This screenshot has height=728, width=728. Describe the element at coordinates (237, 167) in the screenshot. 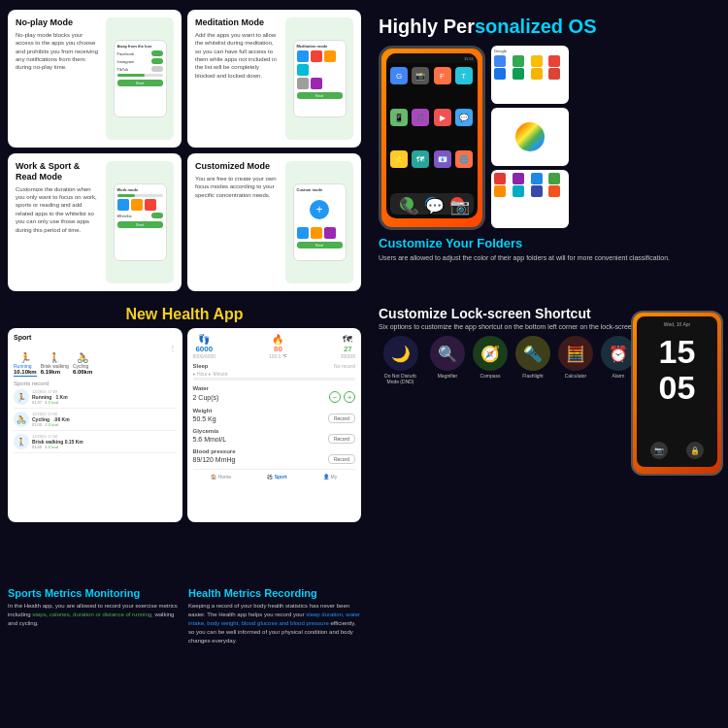

I see `customized-title: Customized Mode` at that location.